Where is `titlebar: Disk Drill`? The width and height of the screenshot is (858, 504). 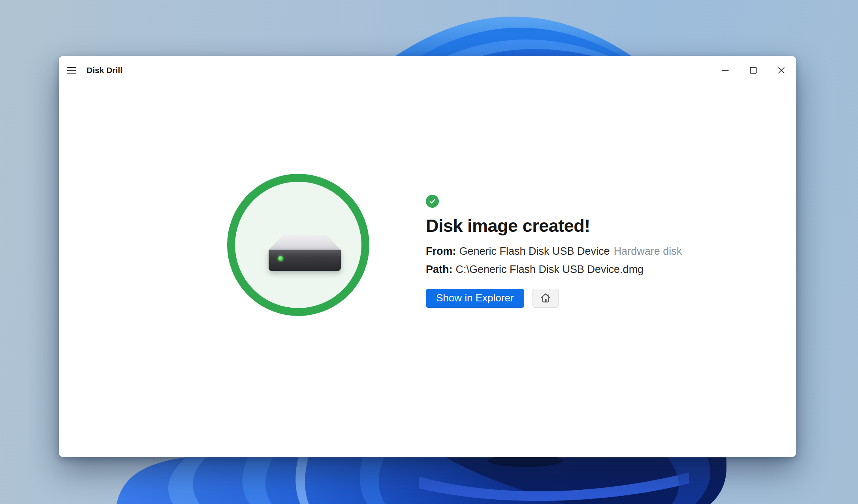
titlebar: Disk Drill is located at coordinates (427, 70).